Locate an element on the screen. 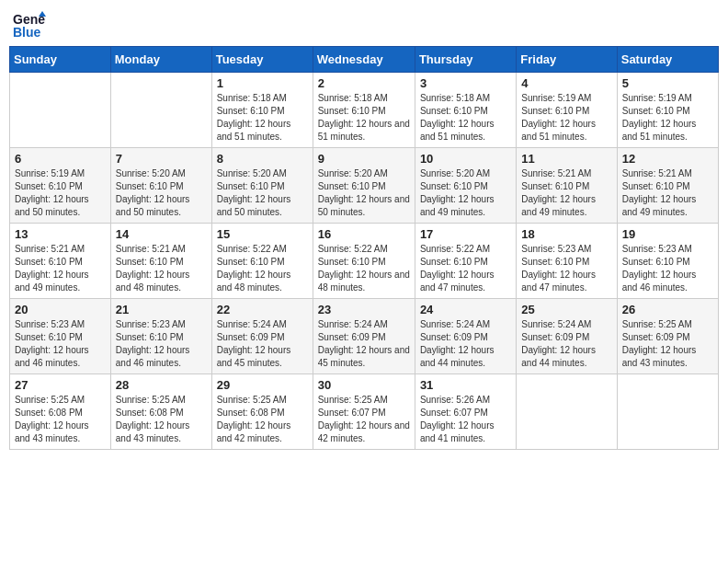 Image resolution: width=728 pixels, height=563 pixels. week-row-4: 20Sunrise: 5:23 AMSunset: 6:10 PMDayligh… is located at coordinates (364, 337).